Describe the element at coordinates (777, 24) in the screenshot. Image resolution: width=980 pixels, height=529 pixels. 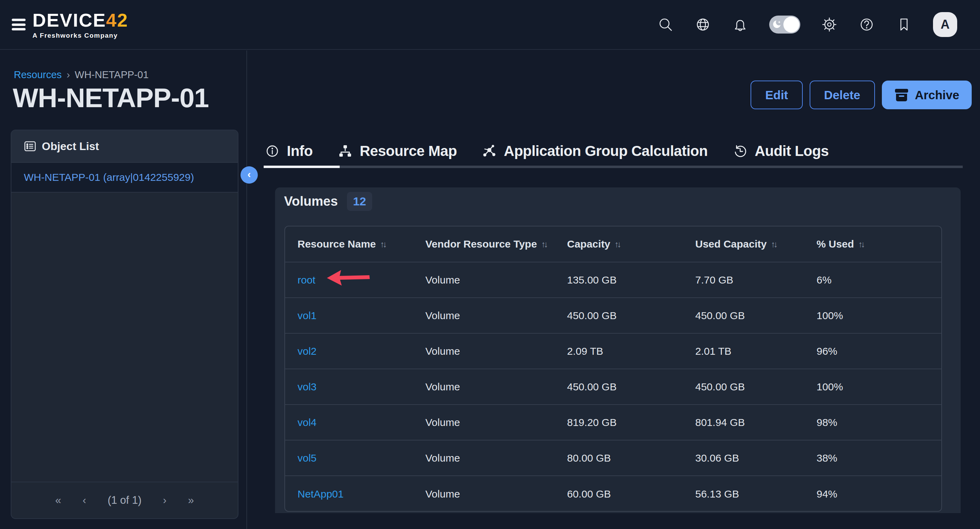
I see `moon-icon` at that location.